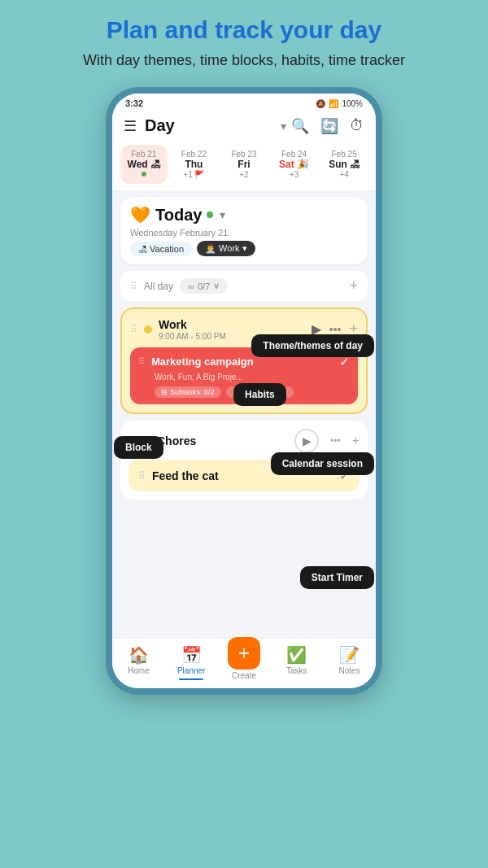 The image size is (488, 868). Describe the element at coordinates (244, 30) in the screenshot. I see `page-title: Plan and track your day` at that location.